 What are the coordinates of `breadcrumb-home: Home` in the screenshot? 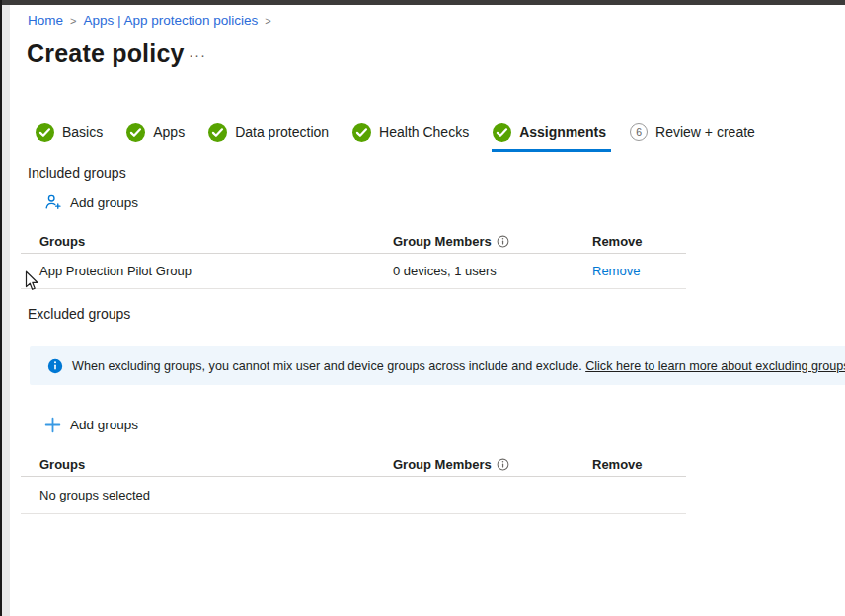 It's located at (45, 20).